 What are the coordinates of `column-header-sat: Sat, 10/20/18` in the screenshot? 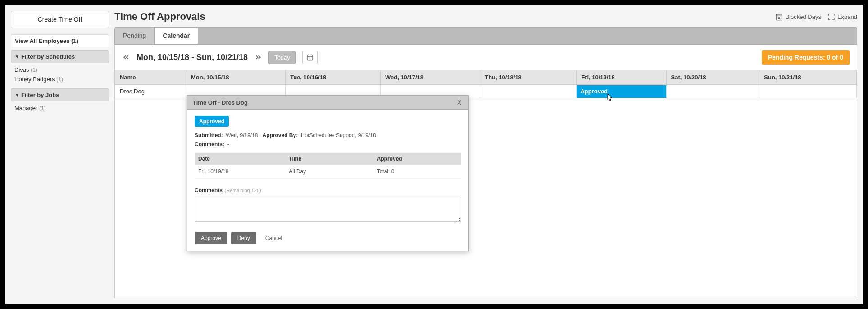 It's located at (713, 78).